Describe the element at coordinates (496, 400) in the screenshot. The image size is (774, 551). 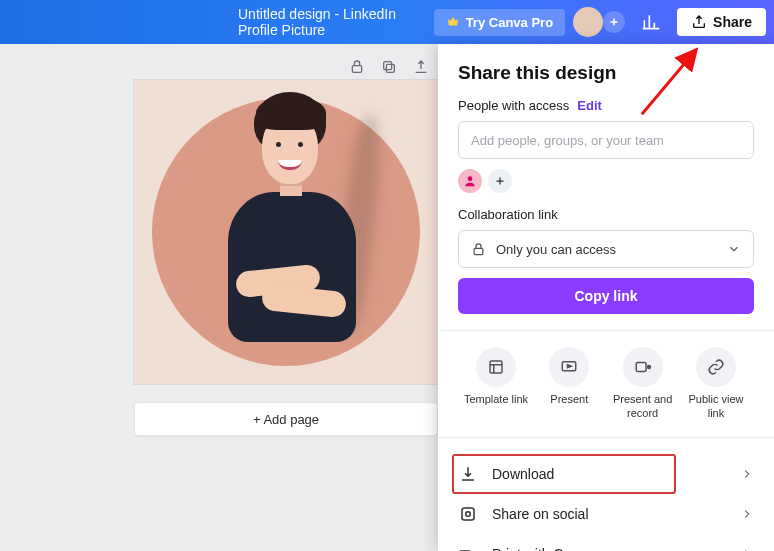
I see `template-link-label: Template link` at that location.